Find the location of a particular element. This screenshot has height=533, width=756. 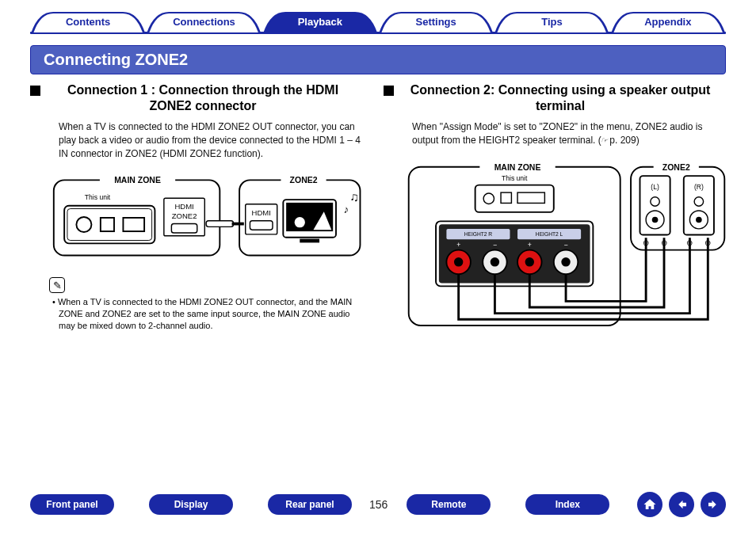

main-zone-label: MAIN ZONE is located at coordinates (138, 181).